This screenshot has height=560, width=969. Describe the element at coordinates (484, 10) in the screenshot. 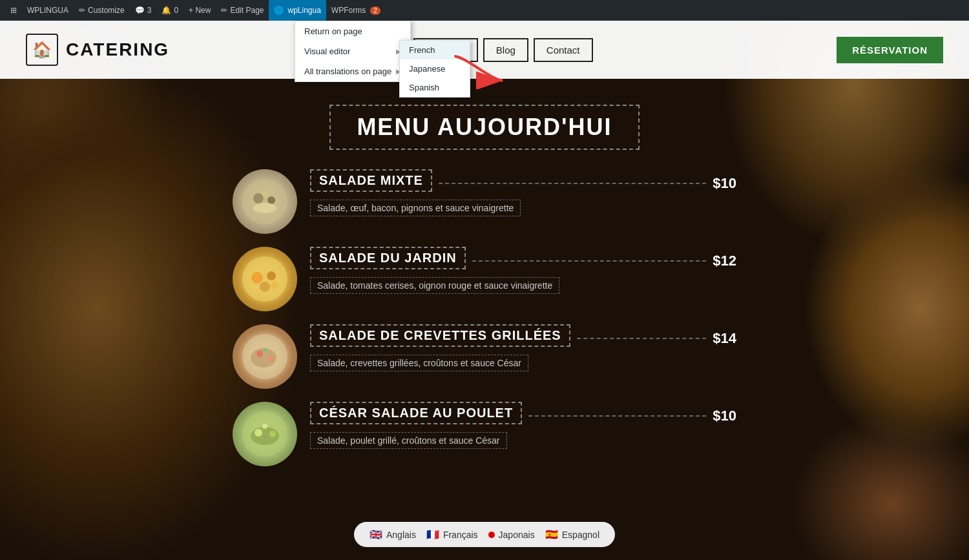

I see `admin-bar: ⊞ WPLINGUA ✏ Customize 💬 3 🔔 0 + New ✏ E…` at that location.